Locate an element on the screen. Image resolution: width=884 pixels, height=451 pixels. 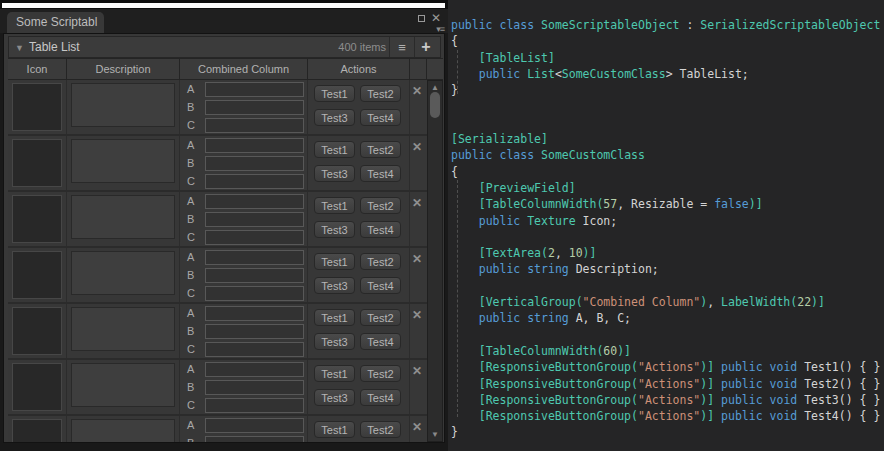
table-list-title: Table List is located at coordinates (54, 47).